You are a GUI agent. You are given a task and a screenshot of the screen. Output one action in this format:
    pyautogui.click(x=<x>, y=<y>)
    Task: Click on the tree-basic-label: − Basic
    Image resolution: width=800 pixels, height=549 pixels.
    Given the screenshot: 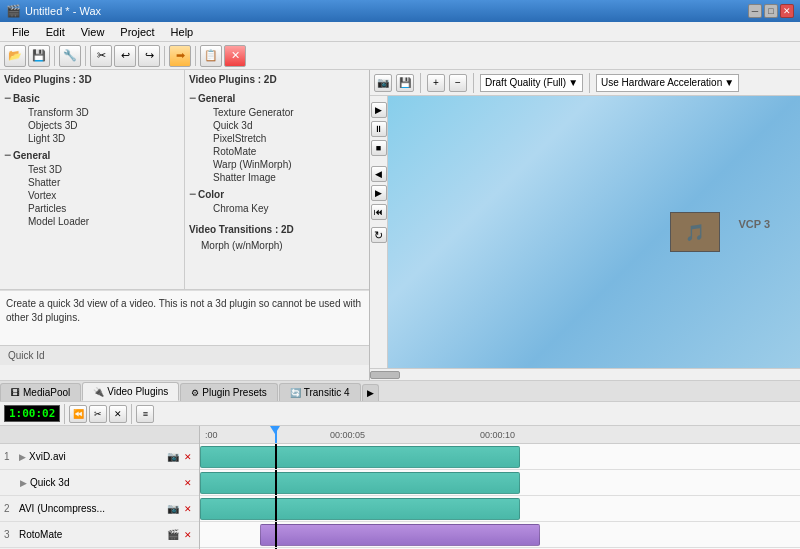 What is the action you would take?
    pyautogui.click(x=92, y=98)
    